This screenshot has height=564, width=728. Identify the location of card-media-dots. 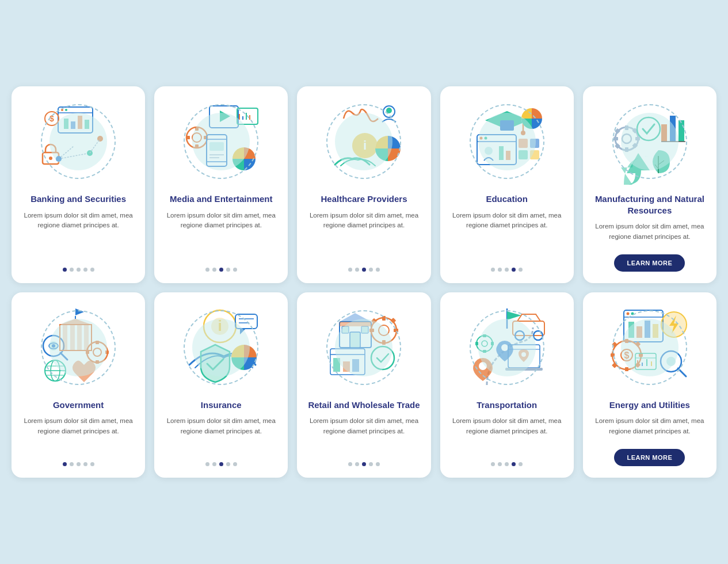
(221, 267).